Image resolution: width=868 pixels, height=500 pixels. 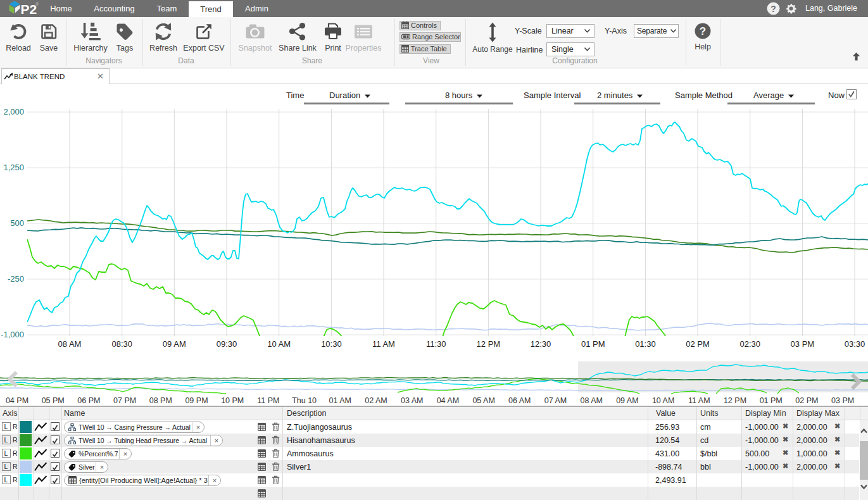 What do you see at coordinates (304, 401) in the screenshot?
I see `svg-text: Thu 10` at bounding box center [304, 401].